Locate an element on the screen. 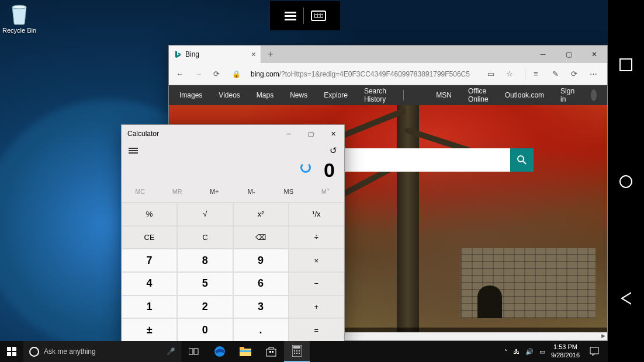 Image resolution: width=644 pixels, height=362 pixels. taskbar-edge is located at coordinates (220, 351).